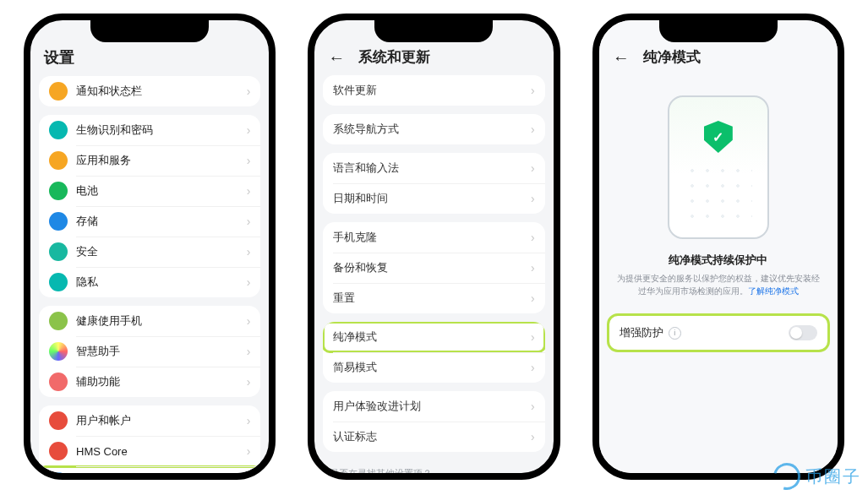 The image size is (868, 495). Describe the element at coordinates (434, 466) in the screenshot. I see `footer-links: 是否在寻找其他设置项？ 无障碍 玩机技巧` at that location.